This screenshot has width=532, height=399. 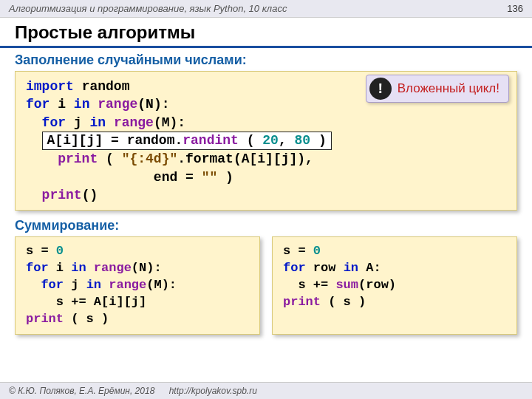 I want to click on code-line: for i in range(N):, so click(x=137, y=269).